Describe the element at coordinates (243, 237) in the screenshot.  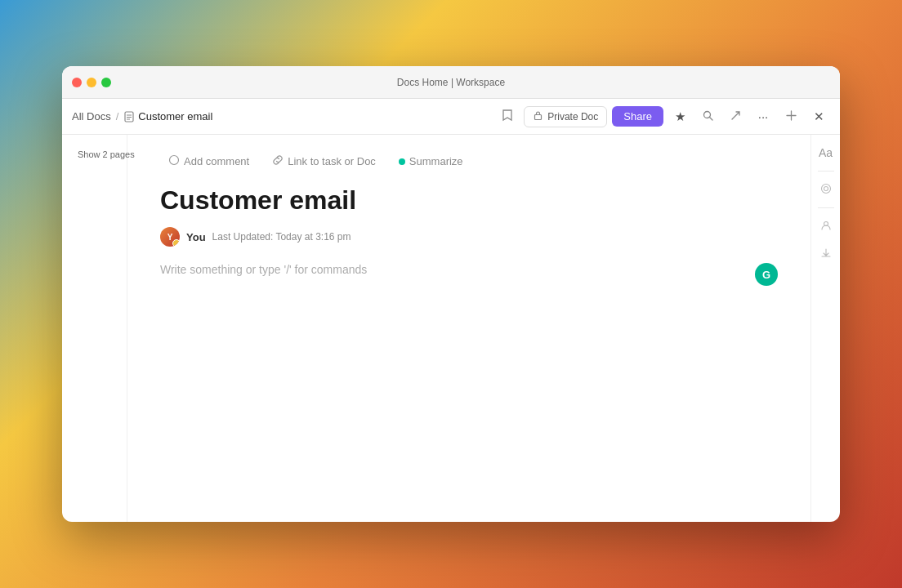
I see `last-updated-label: Last Updated:` at that location.